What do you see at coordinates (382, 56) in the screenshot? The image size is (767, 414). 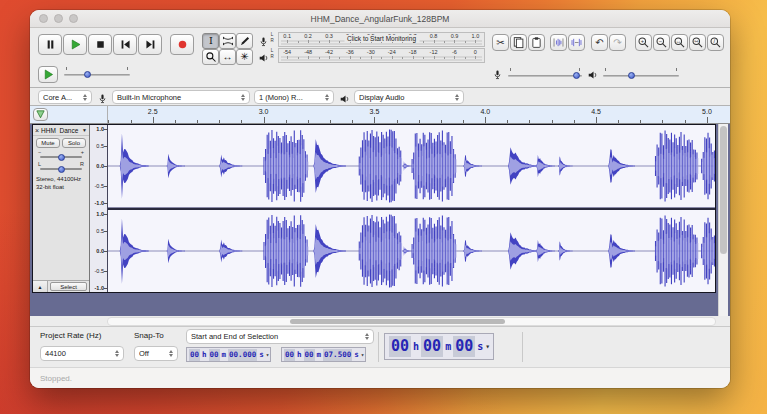 I see `playback-meter: -54-48-42-36-30-24-18-12-60` at bounding box center [382, 56].